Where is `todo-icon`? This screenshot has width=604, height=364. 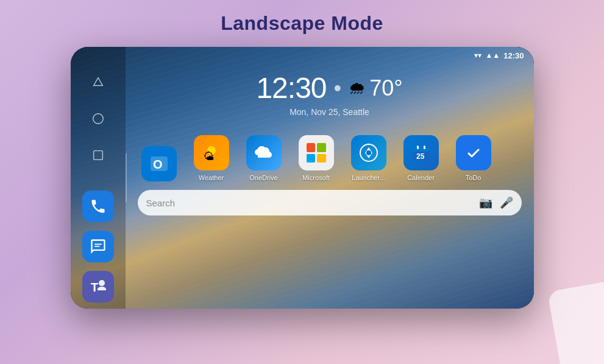
todo-icon is located at coordinates (474, 153).